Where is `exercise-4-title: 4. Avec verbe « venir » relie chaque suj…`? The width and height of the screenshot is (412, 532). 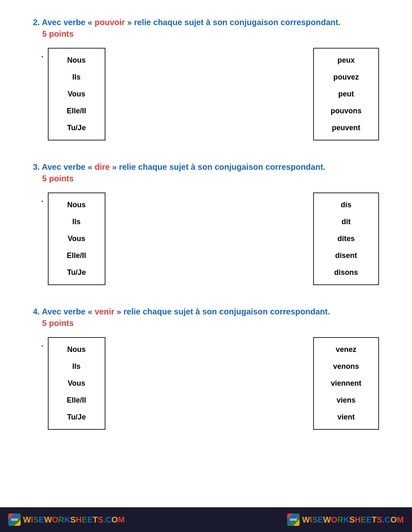
exercise-4-title: 4. Avec verbe « venir » relie chaque suj… is located at coordinates (206, 317).